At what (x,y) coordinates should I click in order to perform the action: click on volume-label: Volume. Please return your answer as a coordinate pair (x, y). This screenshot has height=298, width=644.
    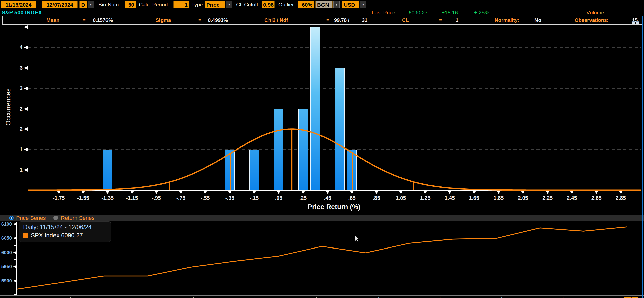
    Looking at the image, I should click on (595, 13).